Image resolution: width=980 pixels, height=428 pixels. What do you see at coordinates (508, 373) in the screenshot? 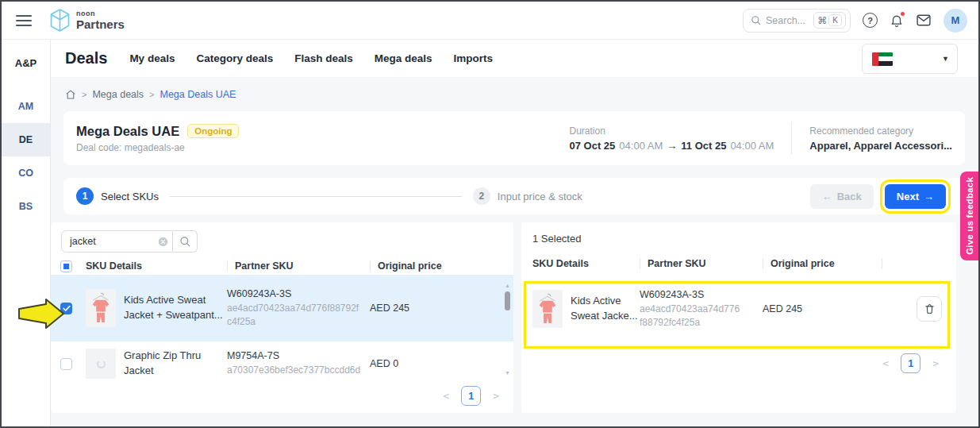
I see `scroll-down-icon: ▼` at bounding box center [508, 373].